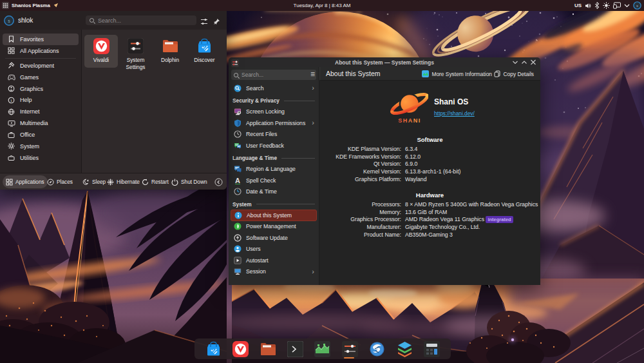 The image size is (644, 363). Describe the element at coordinates (12, 101) in the screenshot. I see `svg-text: i` at that location.